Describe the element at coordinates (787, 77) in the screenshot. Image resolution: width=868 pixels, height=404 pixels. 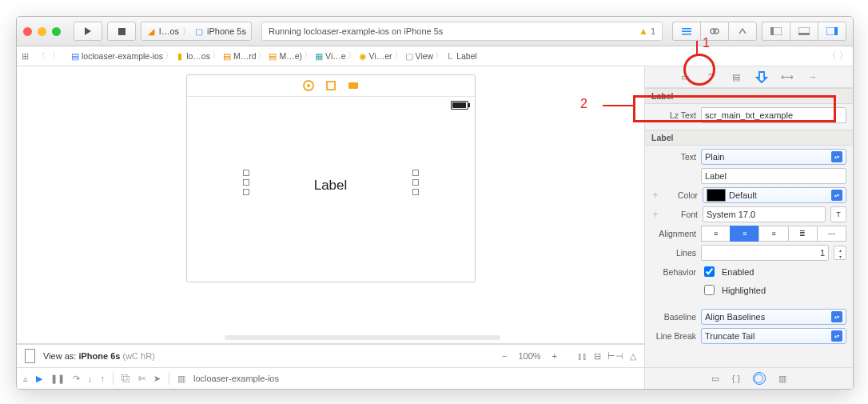
I see `size-inspector-tab: ⟷` at that location.